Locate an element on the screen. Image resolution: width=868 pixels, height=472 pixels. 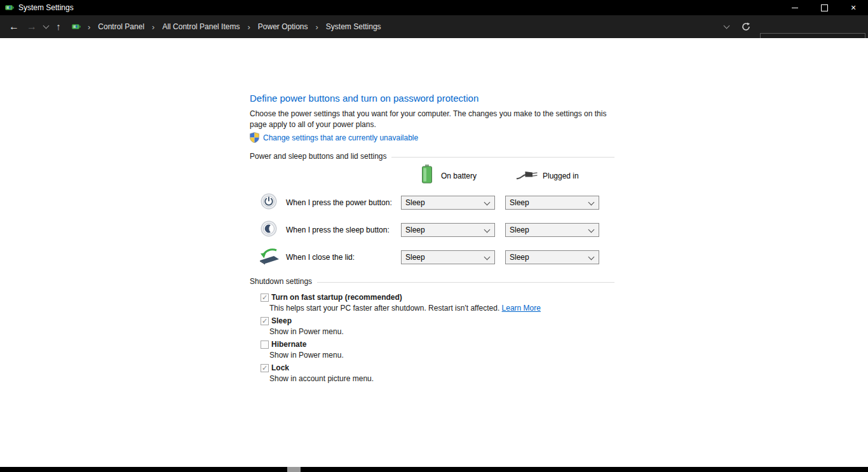
recent-pages-button is located at coordinates (46, 27).